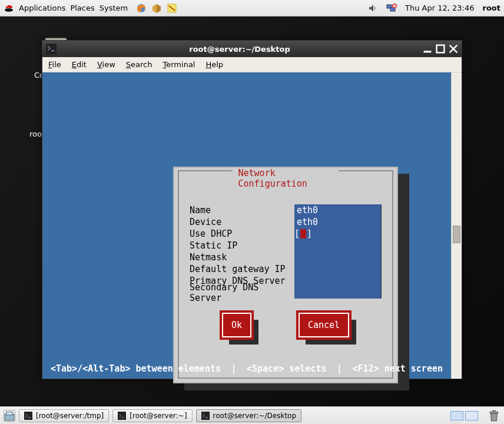 The height and width of the screenshot is (424, 504). I want to click on maximize-button, so click(440, 49).